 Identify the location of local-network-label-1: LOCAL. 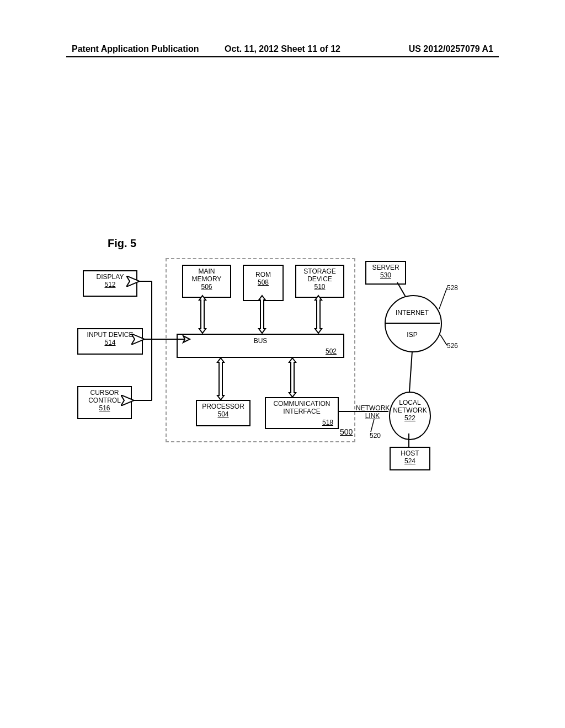
(410, 403).